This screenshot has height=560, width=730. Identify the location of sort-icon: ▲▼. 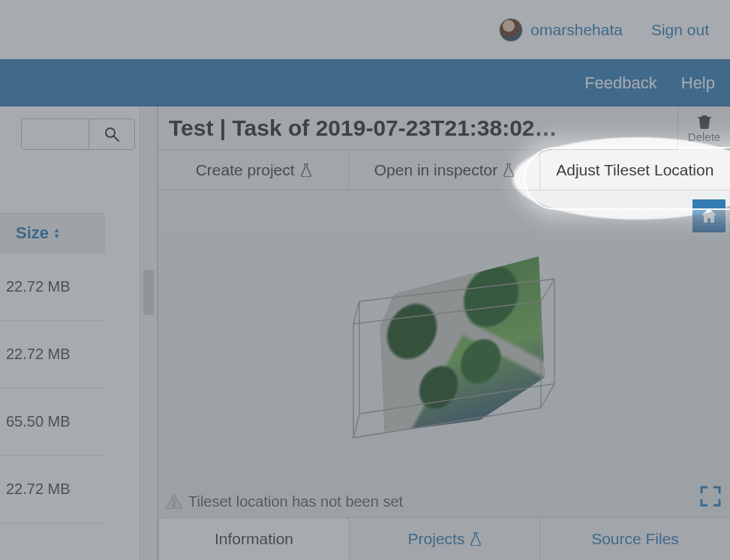
(57, 233).